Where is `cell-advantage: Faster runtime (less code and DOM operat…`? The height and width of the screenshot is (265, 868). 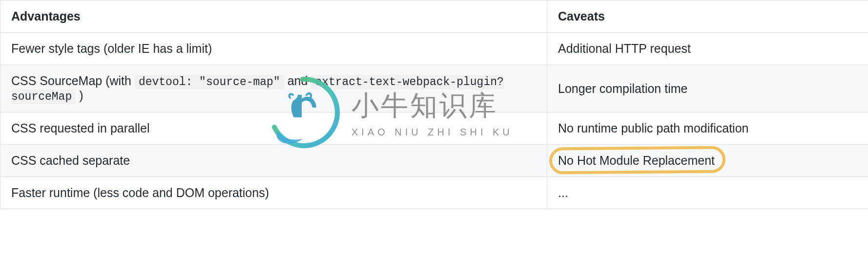 cell-advantage: Faster runtime (less code and DOM operat… is located at coordinates (274, 193).